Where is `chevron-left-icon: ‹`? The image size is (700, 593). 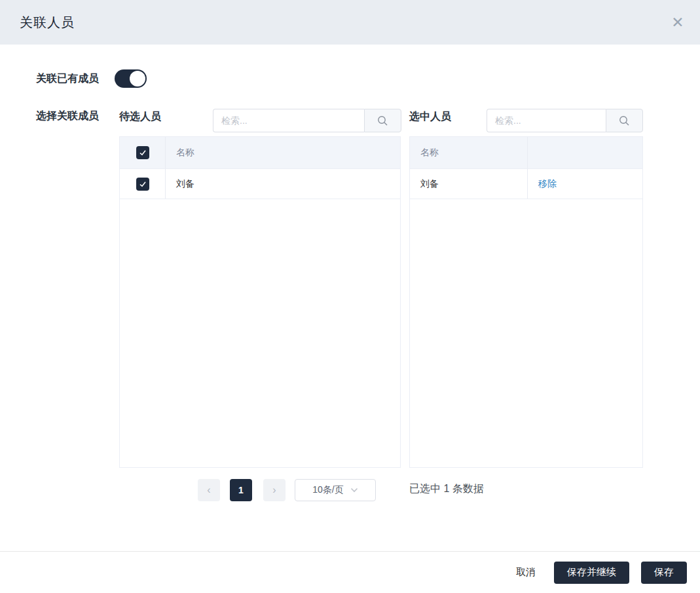
chevron-left-icon: ‹ is located at coordinates (208, 490).